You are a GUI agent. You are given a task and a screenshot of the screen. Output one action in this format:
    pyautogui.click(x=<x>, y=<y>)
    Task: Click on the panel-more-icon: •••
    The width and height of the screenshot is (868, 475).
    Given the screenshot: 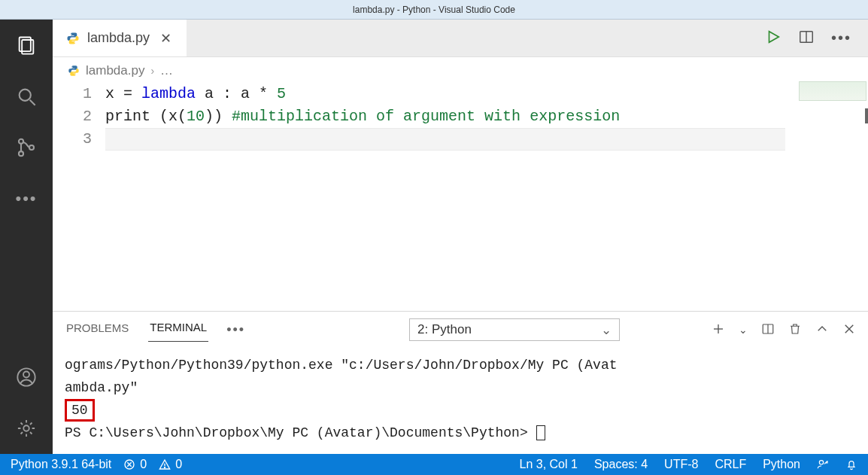 What is the action you would take?
    pyautogui.click(x=236, y=330)
    